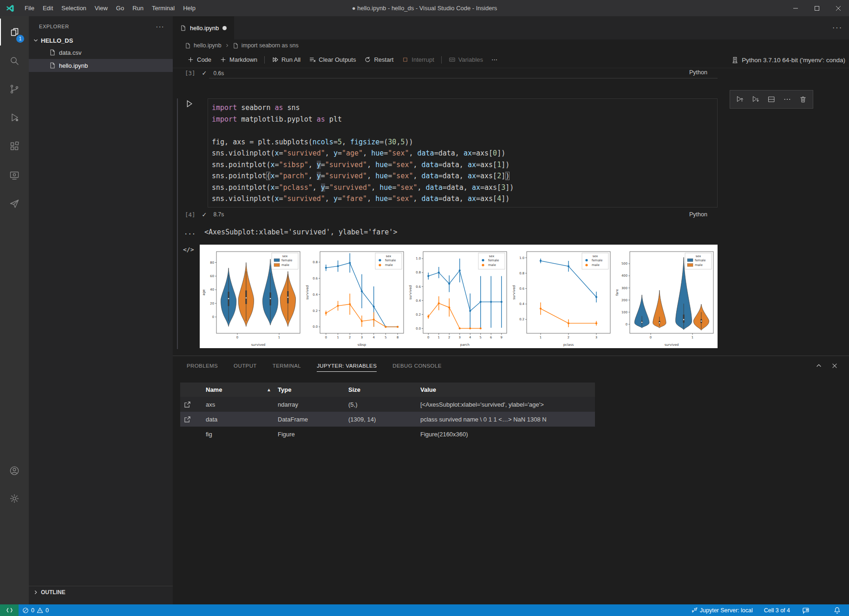 The width and height of the screenshot is (849, 616). I want to click on explorer-more-actions: ···, so click(161, 26).